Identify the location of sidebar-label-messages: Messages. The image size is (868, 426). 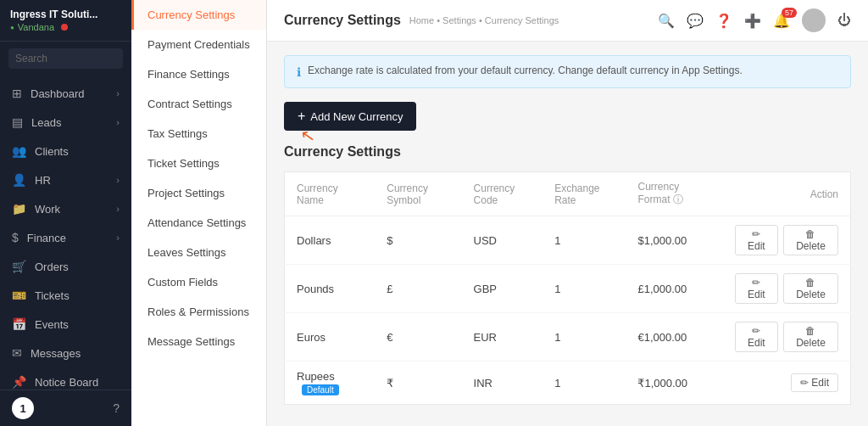
(56, 353).